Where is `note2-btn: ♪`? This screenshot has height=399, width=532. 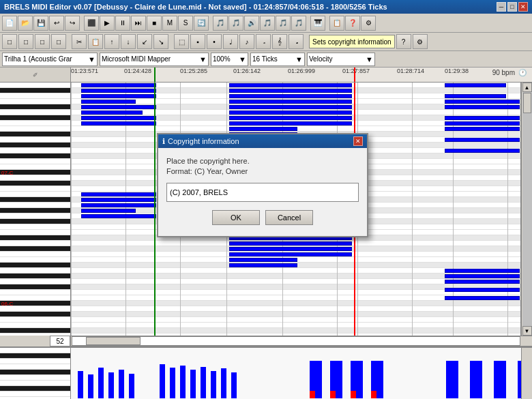
note2-btn: ♪ is located at coordinates (247, 42).